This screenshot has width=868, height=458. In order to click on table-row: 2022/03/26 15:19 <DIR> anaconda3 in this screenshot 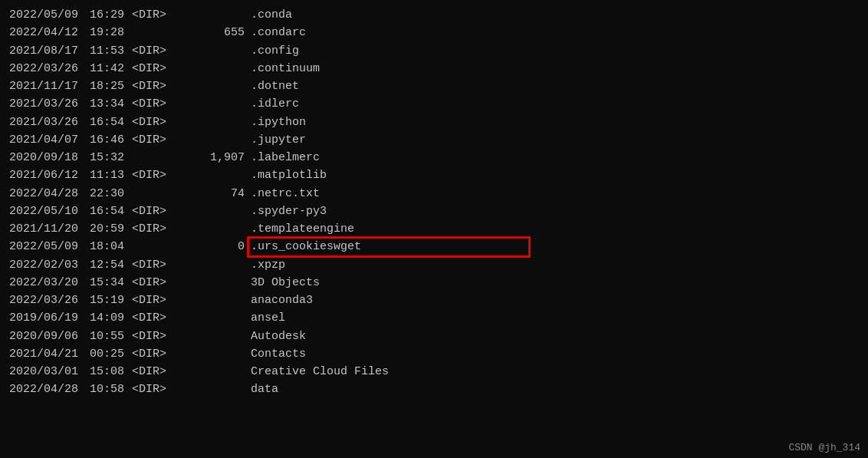, I will do `click(434, 301)`.